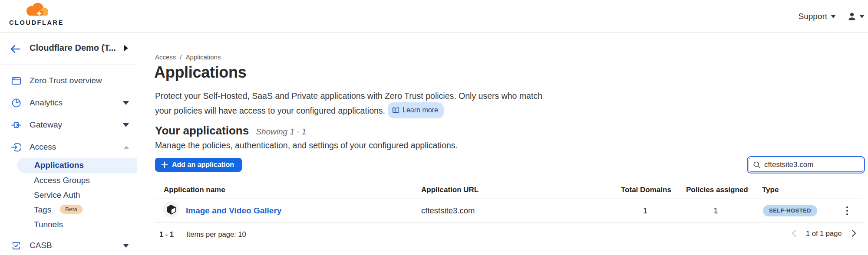  I want to click on gateway-icon, so click(16, 125).